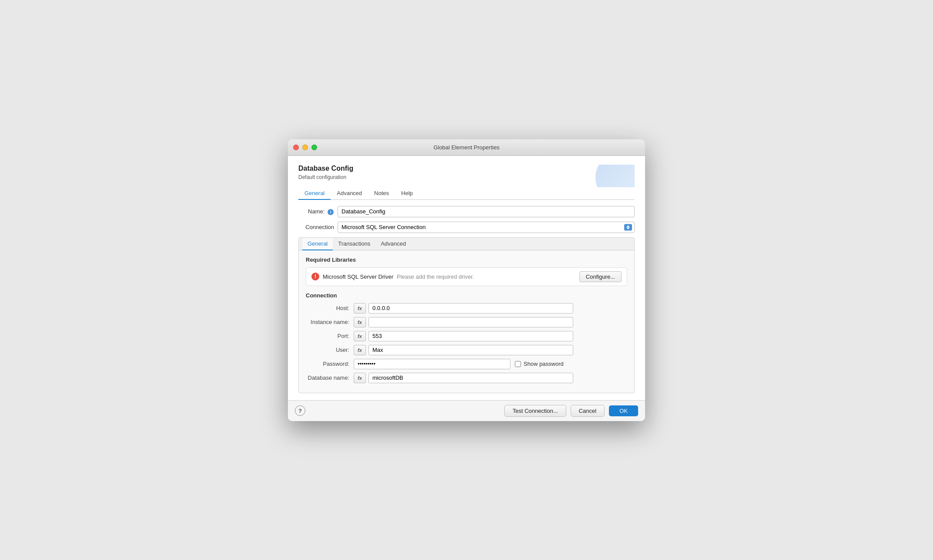 The width and height of the screenshot is (933, 560). Describe the element at coordinates (518, 364) in the screenshot. I see `show-password-checkbox` at that location.